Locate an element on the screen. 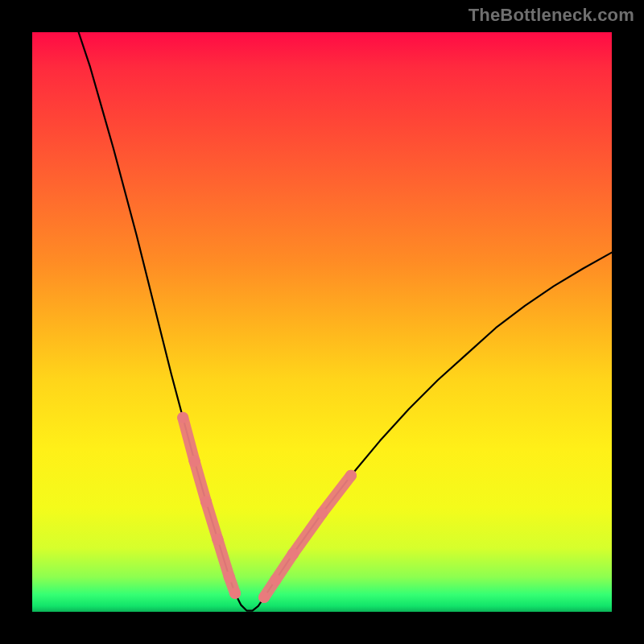 This screenshot has width=644, height=644. watermark-text: TheBottleneck.com is located at coordinates (551, 15).